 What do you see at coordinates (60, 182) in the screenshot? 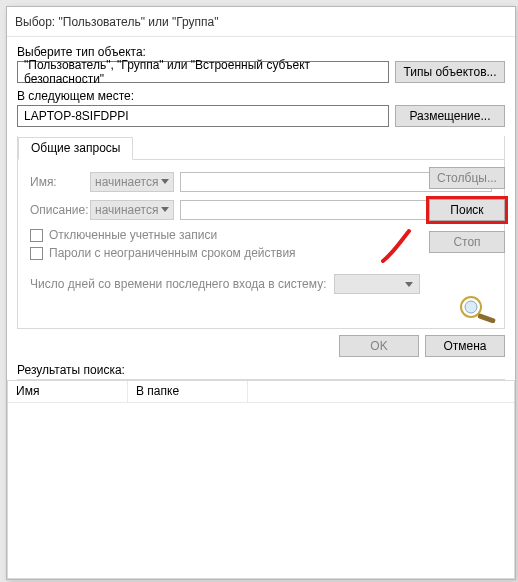
I see `name-label: Имя:` at bounding box center [60, 182].